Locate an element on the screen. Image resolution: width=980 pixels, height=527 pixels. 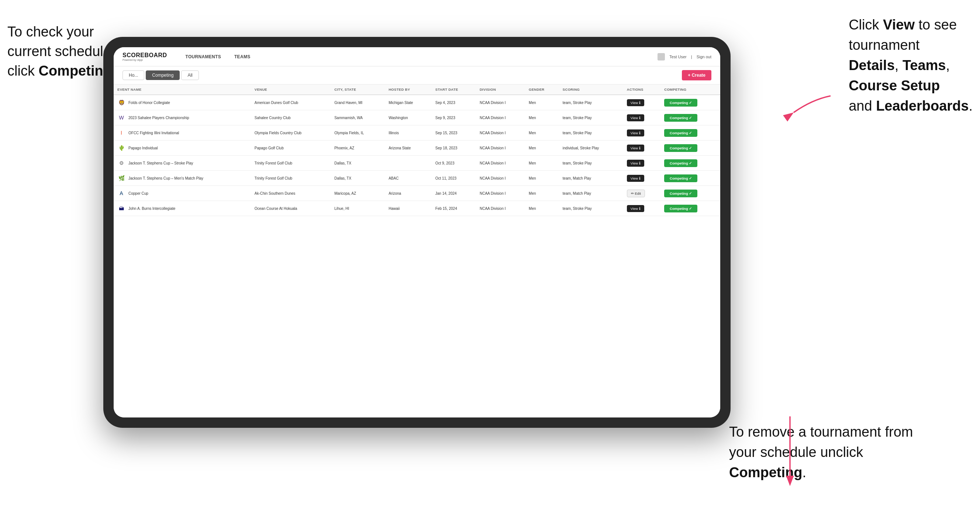
cell-start-date: Oct 11, 2023 is located at coordinates (454, 178).